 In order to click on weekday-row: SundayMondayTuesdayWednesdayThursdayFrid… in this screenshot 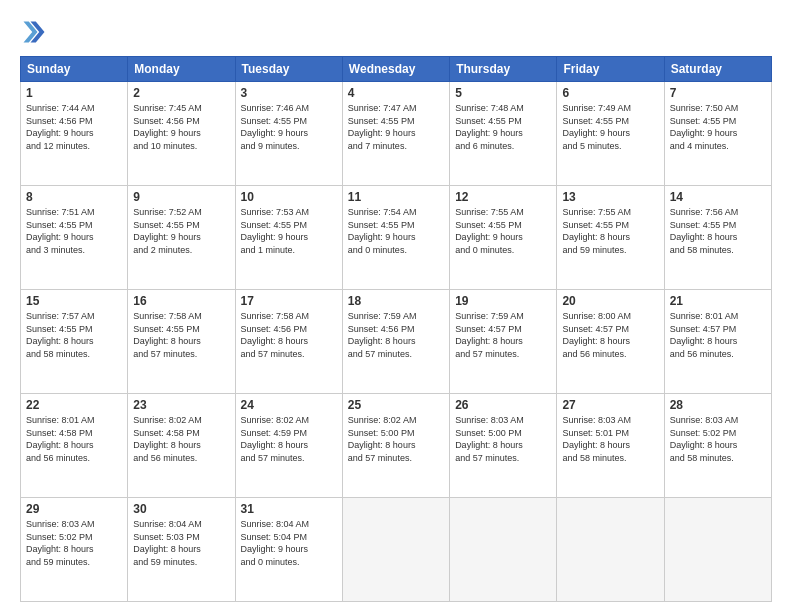, I will do `click(396, 70)`.